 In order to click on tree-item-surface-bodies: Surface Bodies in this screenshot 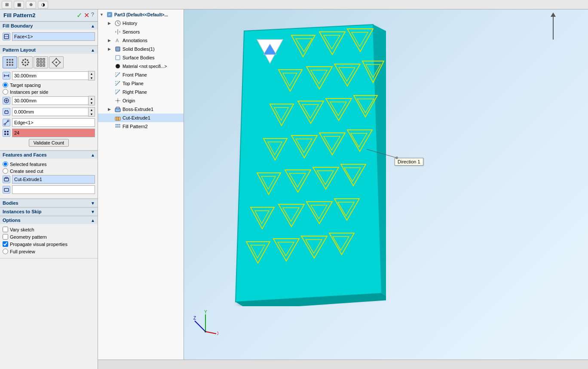, I will do `click(141, 58)`.